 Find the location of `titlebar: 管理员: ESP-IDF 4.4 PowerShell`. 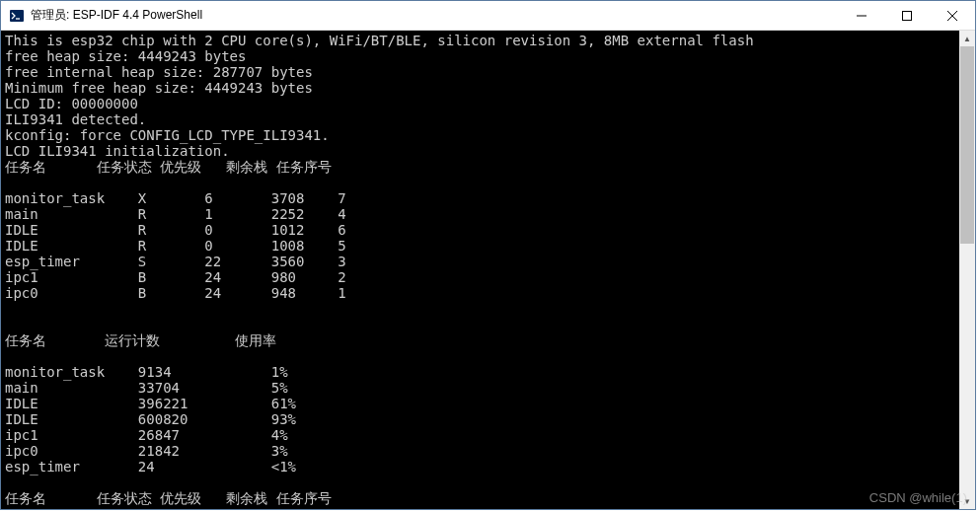

titlebar: 管理员: ESP-IDF 4.4 PowerShell is located at coordinates (488, 16).